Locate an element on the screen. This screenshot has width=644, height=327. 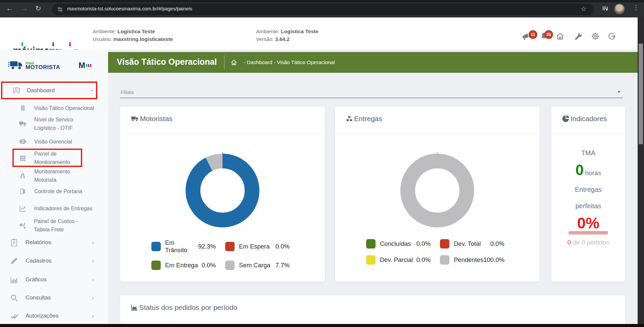
browser-menu-icon: ⋮ is located at coordinates (636, 7).